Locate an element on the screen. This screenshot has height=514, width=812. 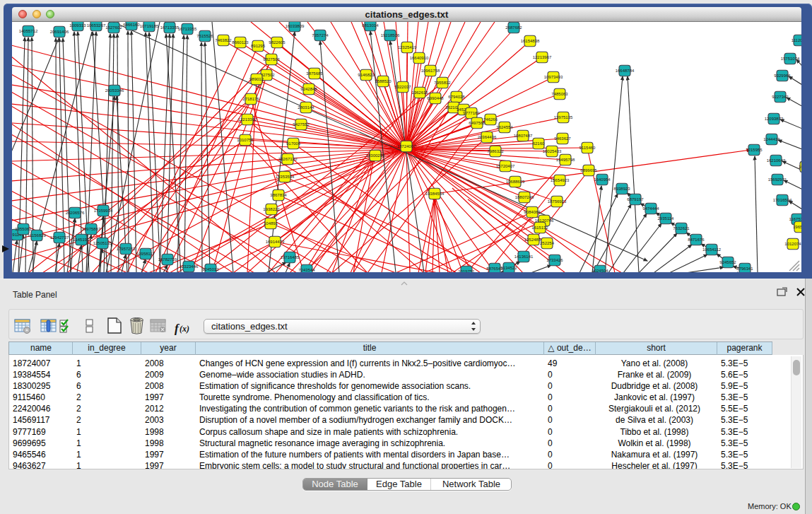
svg-text: 1024504 is located at coordinates (600, 271).